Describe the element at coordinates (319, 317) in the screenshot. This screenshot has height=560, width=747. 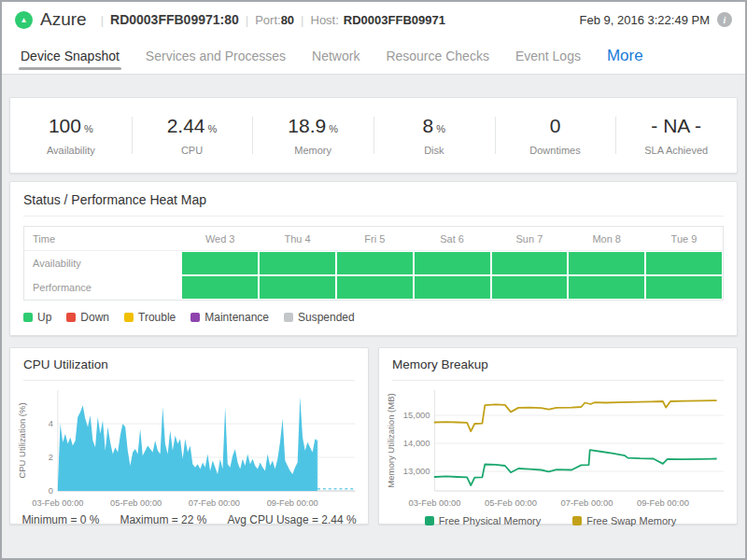
I see `heatmap-legend-suspended: Suspended` at that location.